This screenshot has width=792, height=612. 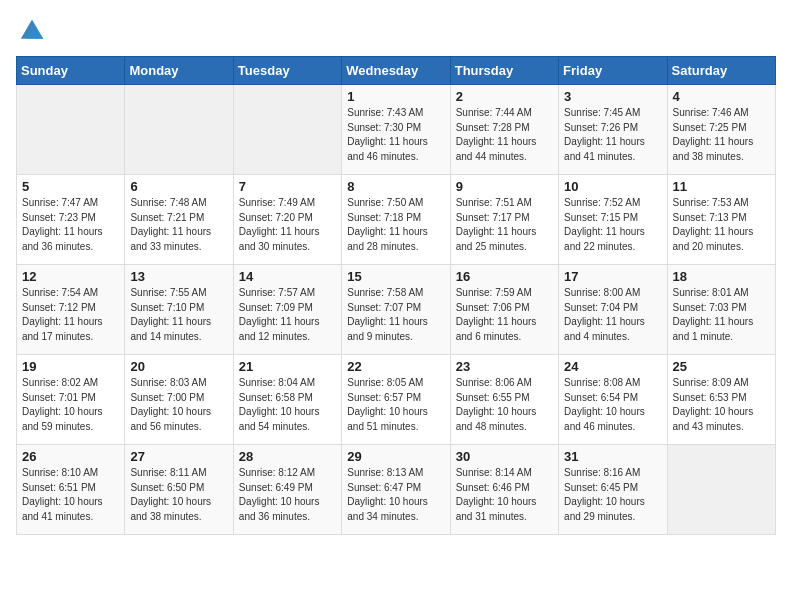 I want to click on day-info: Sunrise: 8:01 AM Sunset: 7:03 PM Dayligh…, so click(x=722, y=315).